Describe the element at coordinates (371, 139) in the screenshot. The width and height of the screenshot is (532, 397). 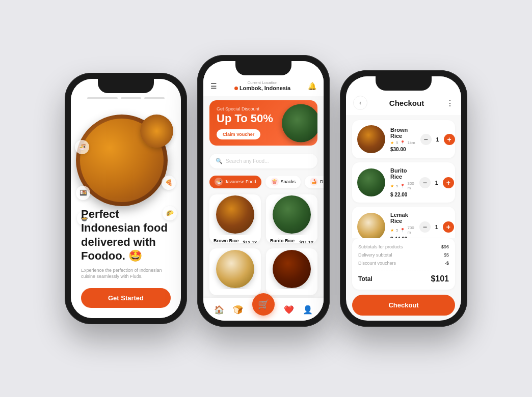
I see `item-image-brown-rice` at that location.